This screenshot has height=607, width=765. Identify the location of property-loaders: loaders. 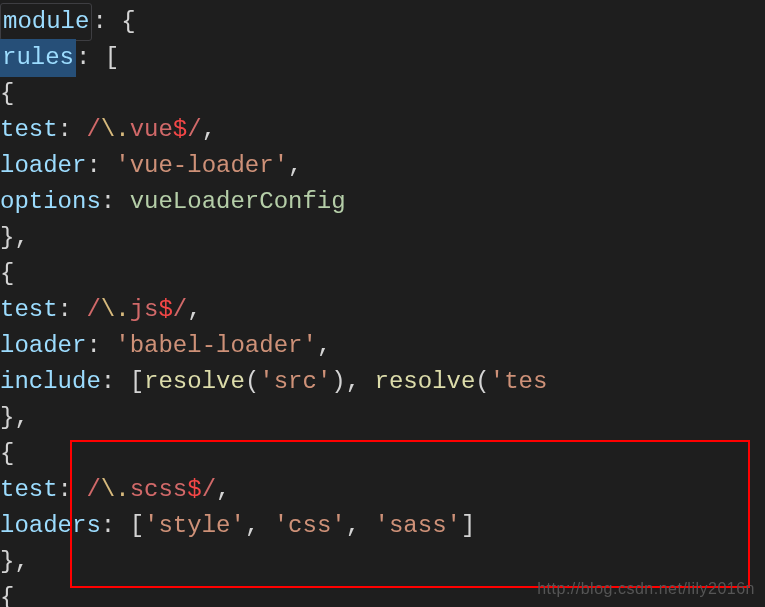
(50, 526).